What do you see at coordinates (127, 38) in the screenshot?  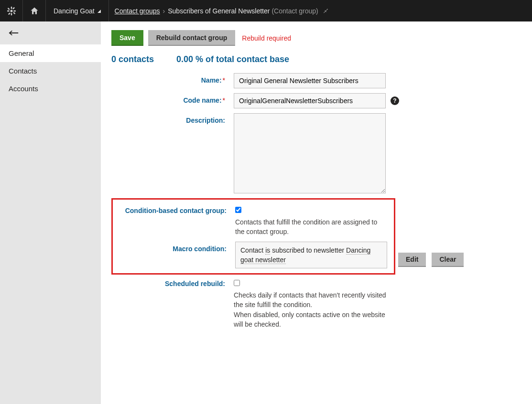 I see `save-button: Save` at bounding box center [127, 38].